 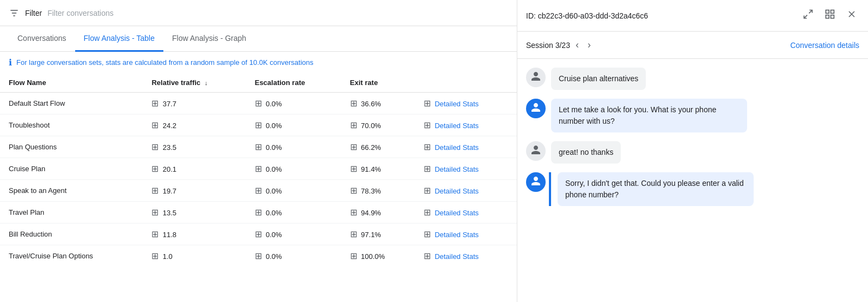 I want to click on col-header-action, so click(x=466, y=83).